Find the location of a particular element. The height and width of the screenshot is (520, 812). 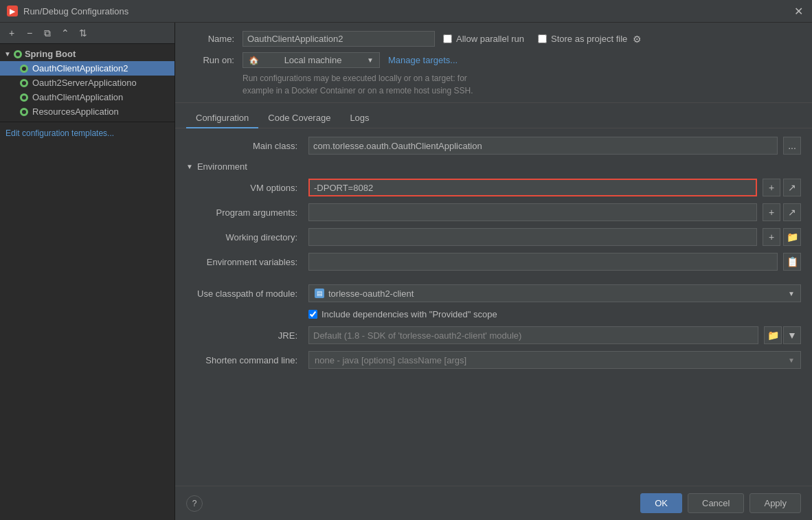

collapse-arrow: ▼ is located at coordinates (8, 54).